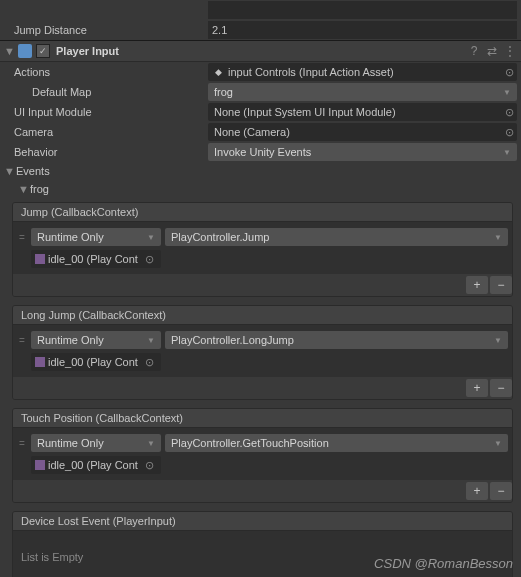 The height and width of the screenshot is (577, 521). Describe the element at coordinates (354, 132) in the screenshot. I see `camera-value: None (Camera)` at that location.